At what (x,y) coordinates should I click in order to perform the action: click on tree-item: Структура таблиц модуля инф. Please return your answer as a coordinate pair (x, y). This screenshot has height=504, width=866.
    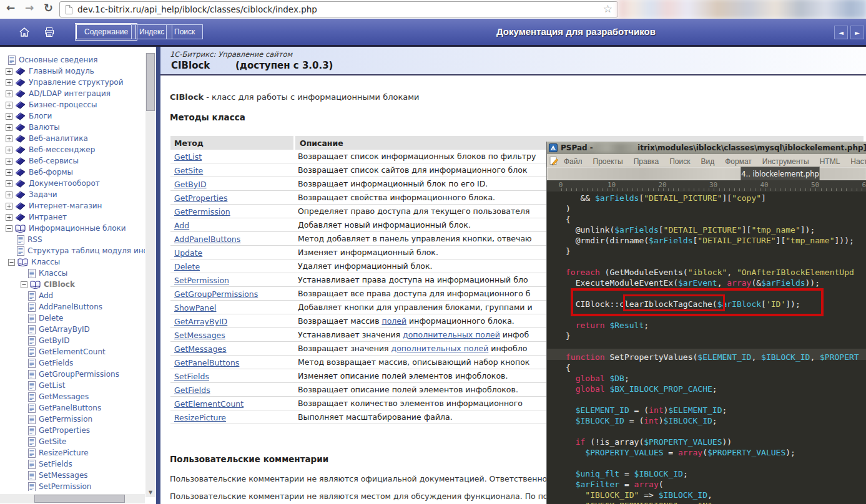
    Looking at the image, I should click on (72, 251).